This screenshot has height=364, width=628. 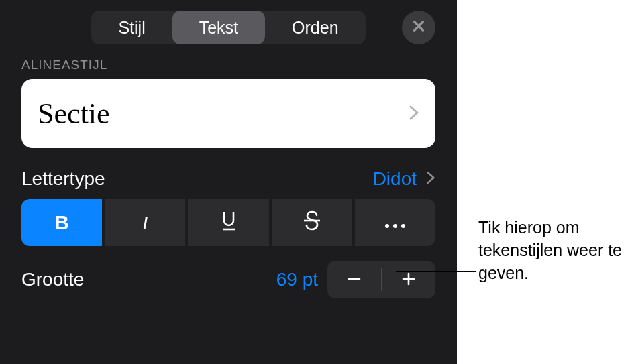 What do you see at coordinates (419, 27) in the screenshot?
I see `close-icon` at bounding box center [419, 27].